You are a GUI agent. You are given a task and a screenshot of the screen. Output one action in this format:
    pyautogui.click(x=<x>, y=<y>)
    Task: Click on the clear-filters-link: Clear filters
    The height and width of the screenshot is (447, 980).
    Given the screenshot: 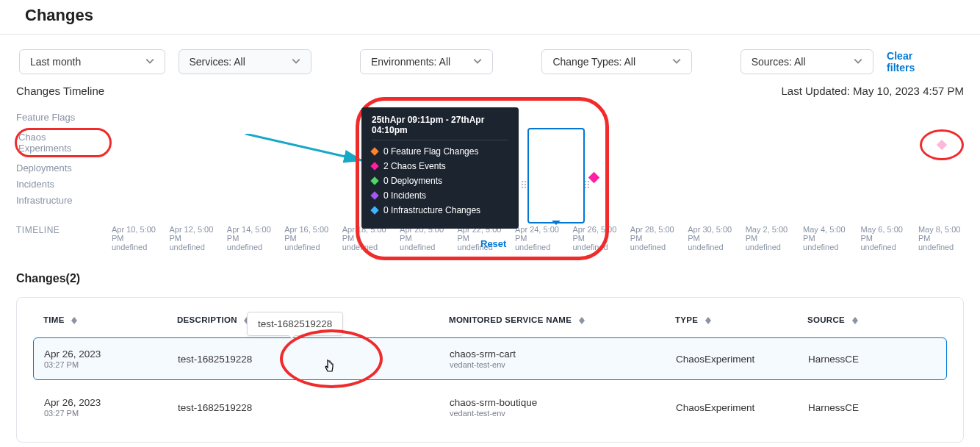 What is the action you would take?
    pyautogui.click(x=924, y=62)
    